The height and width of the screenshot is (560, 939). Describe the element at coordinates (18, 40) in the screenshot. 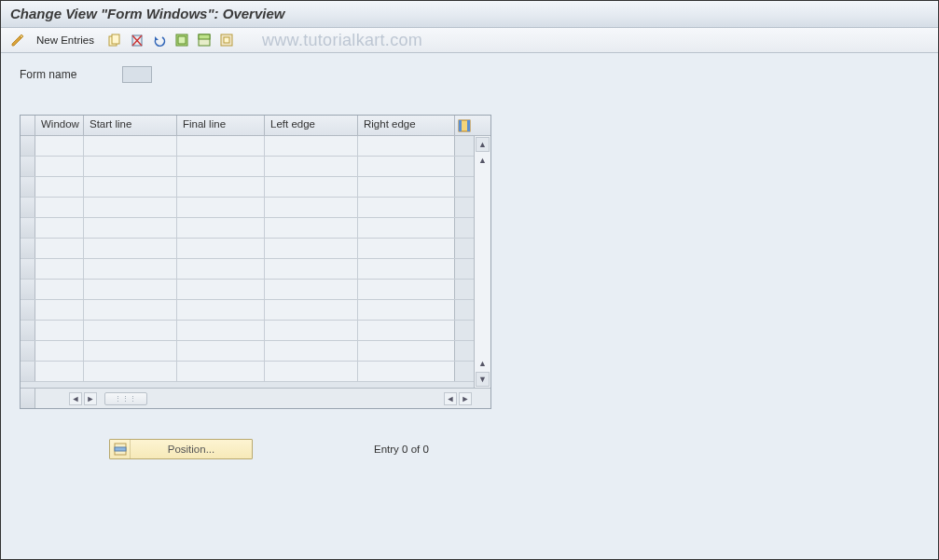

I see `toggle-change-icon` at that location.